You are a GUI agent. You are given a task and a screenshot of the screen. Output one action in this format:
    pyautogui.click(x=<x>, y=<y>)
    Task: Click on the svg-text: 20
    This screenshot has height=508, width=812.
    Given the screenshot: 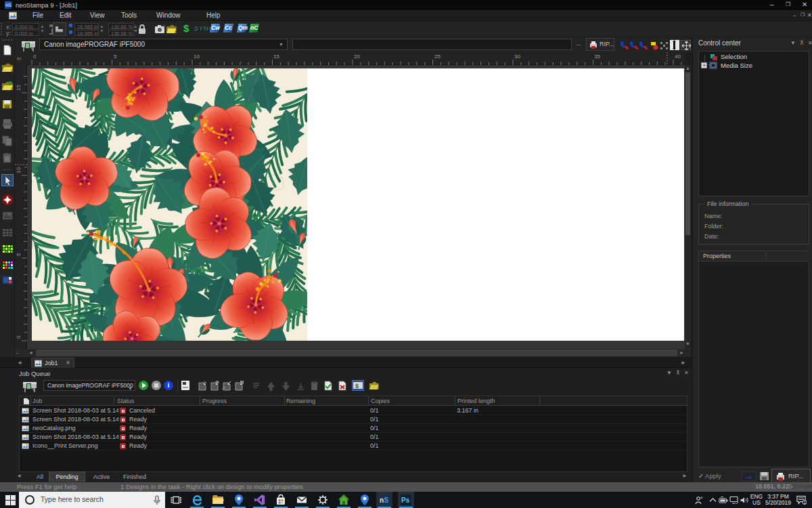 What is the action you would take?
    pyautogui.click(x=357, y=57)
    